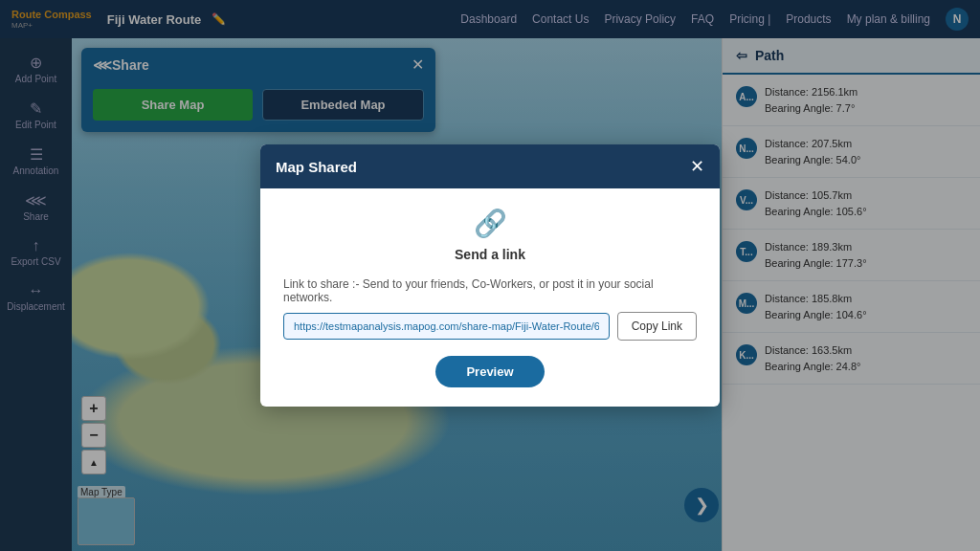  I want to click on modal-link-description: Link to share :- Send to your friends, C…, so click(490, 291).